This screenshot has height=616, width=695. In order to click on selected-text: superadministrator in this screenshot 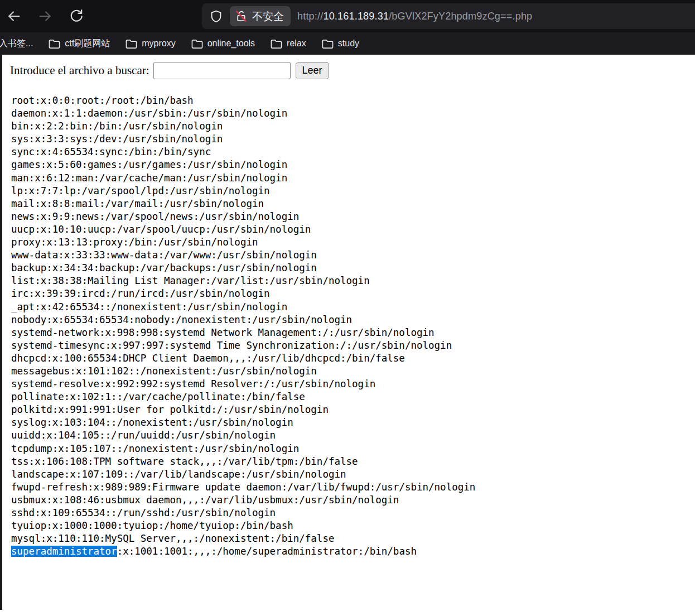, I will do `click(64, 551)`.